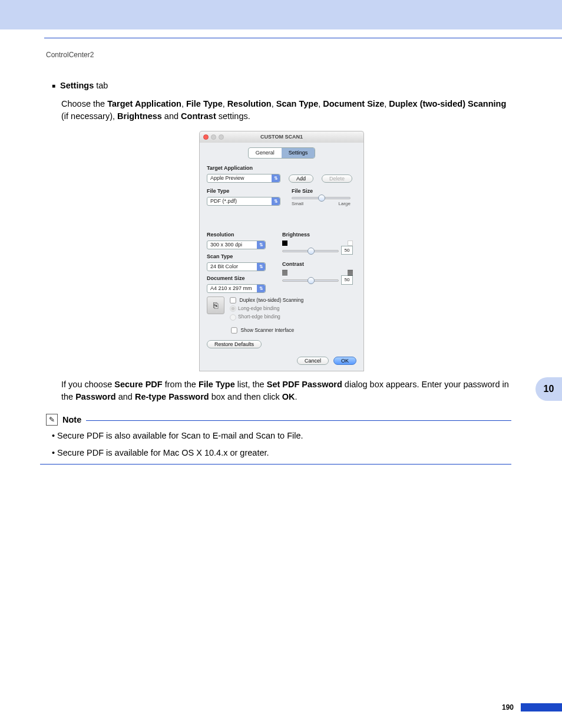  Describe the element at coordinates (239, 235) in the screenshot. I see `resolution-label: Resolution` at that location.